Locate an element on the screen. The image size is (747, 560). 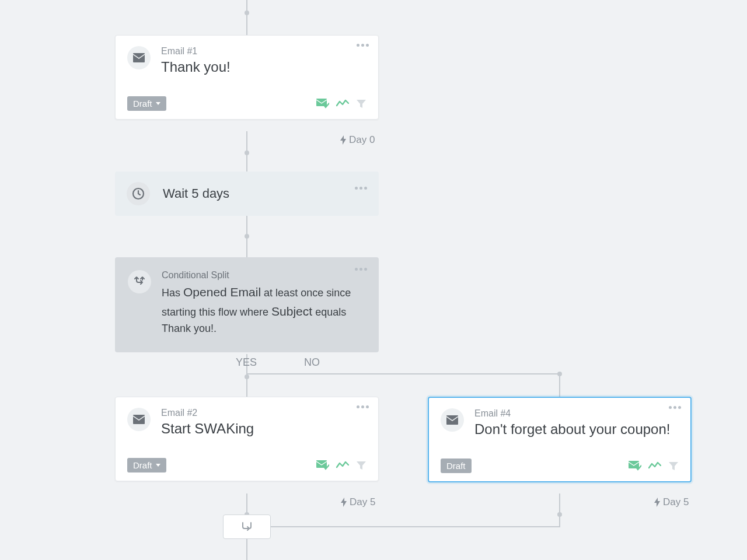
email-subject: Thank you! is located at coordinates (264, 67).